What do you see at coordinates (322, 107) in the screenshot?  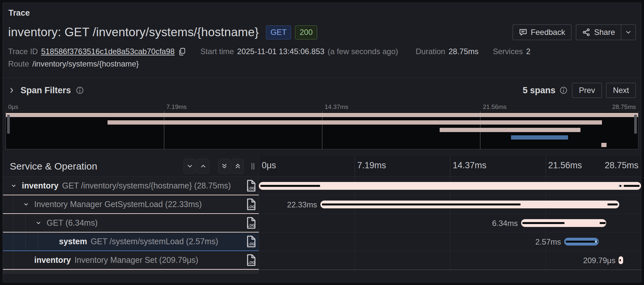 I see `minimap-tick-labels: 0μs7.19ms14.37ms21.56ms28.75ms` at bounding box center [322, 107].